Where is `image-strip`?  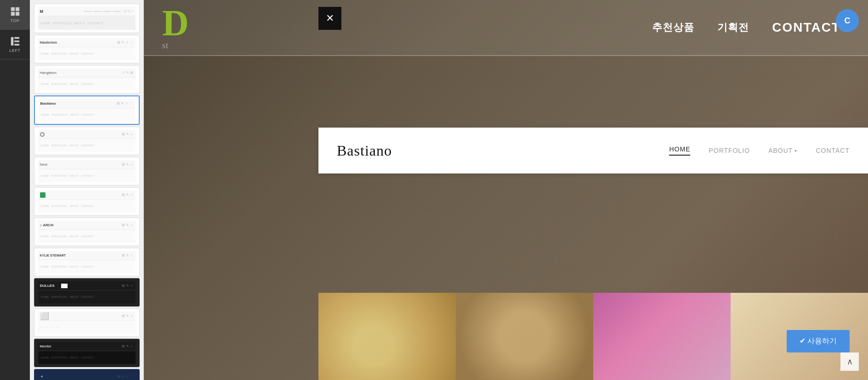
image-strip is located at coordinates (593, 336).